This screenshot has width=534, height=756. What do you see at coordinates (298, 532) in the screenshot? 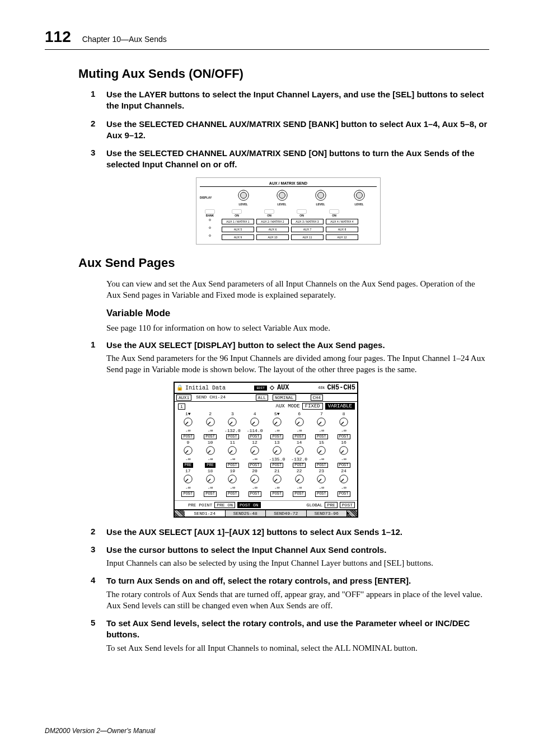
I see `step-text: Use the AUX SELECT [AUX 1]–[AUX 12] butt…` at bounding box center [298, 532].